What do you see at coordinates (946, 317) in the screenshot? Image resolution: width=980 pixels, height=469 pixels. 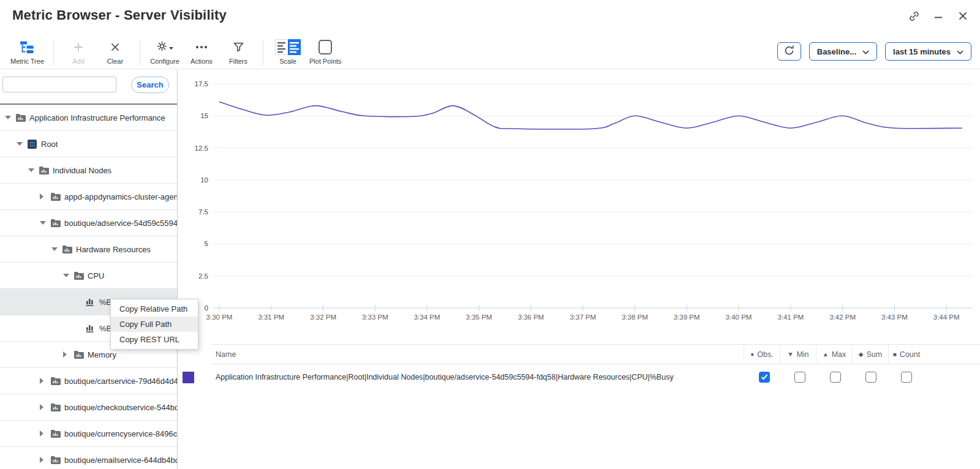 I see `x-axis-tick-label: 3:44 PM` at bounding box center [946, 317].